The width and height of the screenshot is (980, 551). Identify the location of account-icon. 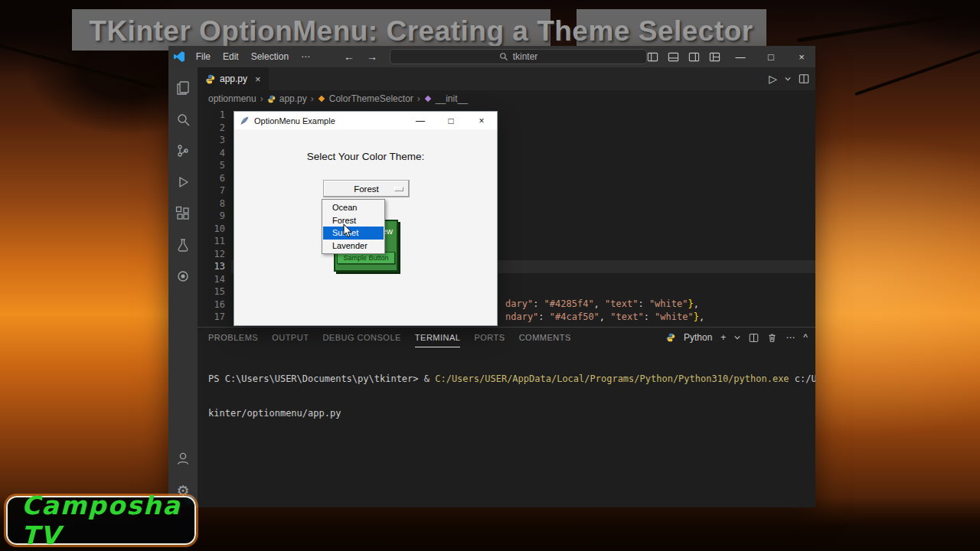
(183, 458).